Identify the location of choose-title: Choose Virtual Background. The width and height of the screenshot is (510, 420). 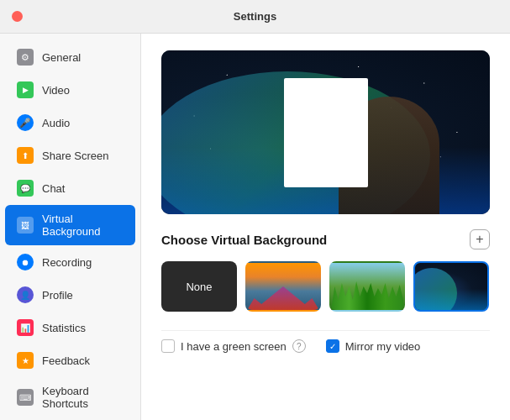
(244, 240).